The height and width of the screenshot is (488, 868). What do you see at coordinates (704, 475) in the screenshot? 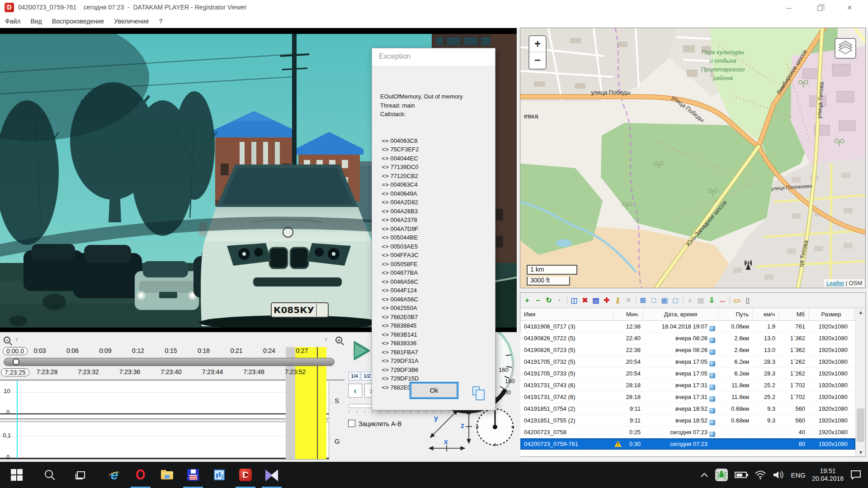
I see `tray-expand-icon` at bounding box center [704, 475].